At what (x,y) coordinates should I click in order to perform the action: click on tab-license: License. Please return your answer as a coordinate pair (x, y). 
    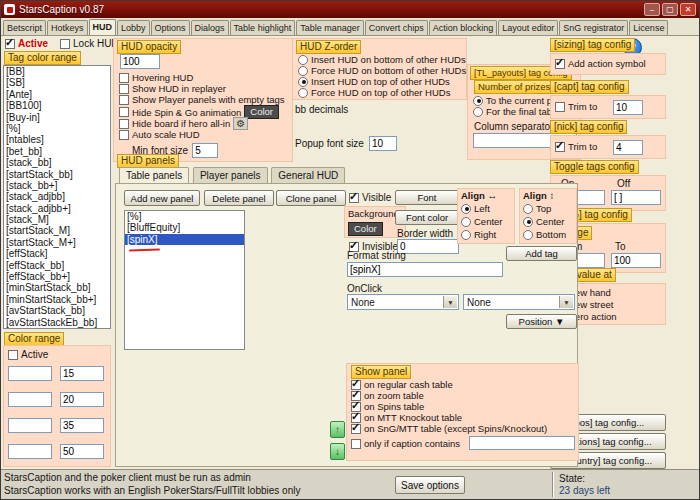
    Looking at the image, I should click on (648, 28).